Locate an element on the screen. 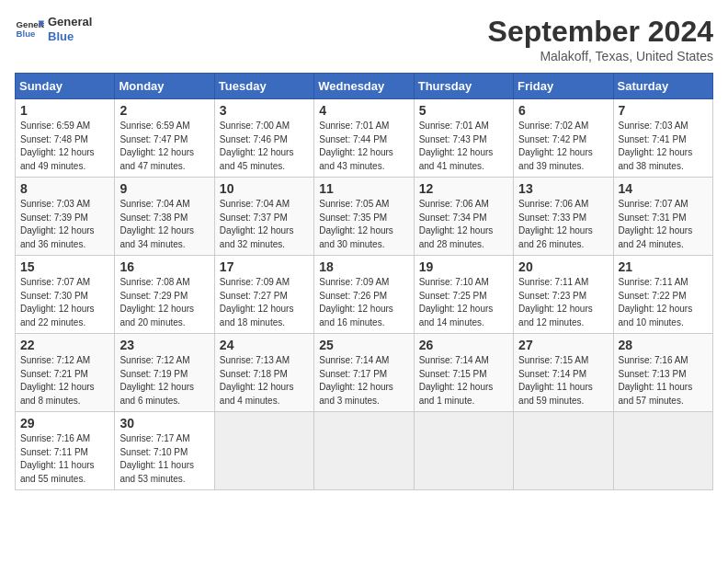 This screenshot has height=563, width=728. calendar-cell: 6Sunrise: 7:02 AMSunset: 7:42 PMDaylight… is located at coordinates (563, 138).